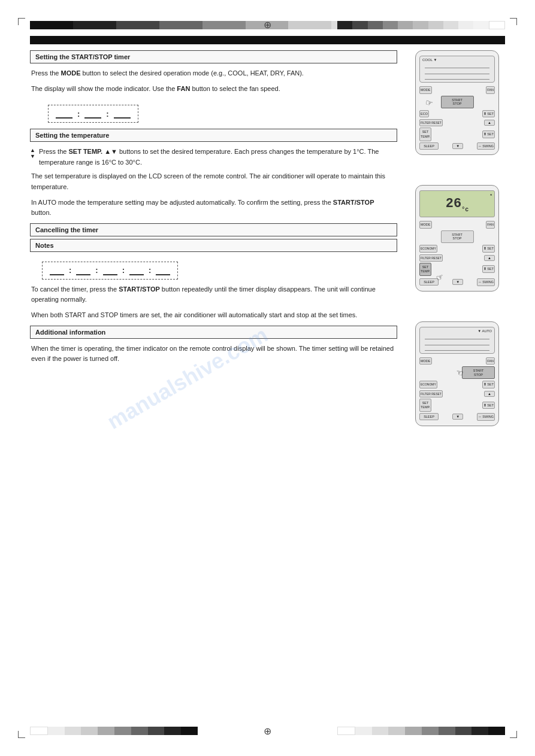 The width and height of the screenshot is (535, 756). Describe the element at coordinates (428, 384) in the screenshot. I see `remote3-economy-btn: ECONOMY` at that location.